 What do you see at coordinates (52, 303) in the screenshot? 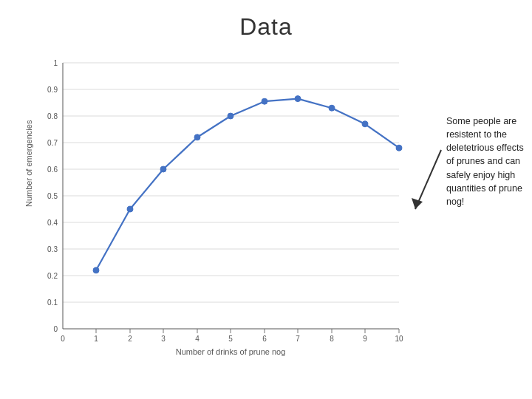
I see `svg-text: 0.1` at bounding box center [52, 303].